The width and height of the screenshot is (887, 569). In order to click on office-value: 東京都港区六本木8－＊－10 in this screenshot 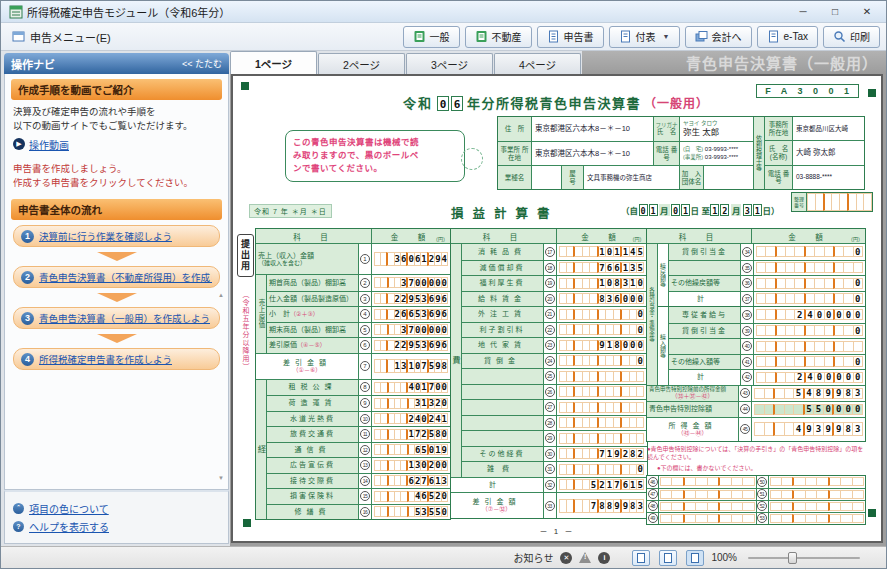, I will do `click(593, 154)`.